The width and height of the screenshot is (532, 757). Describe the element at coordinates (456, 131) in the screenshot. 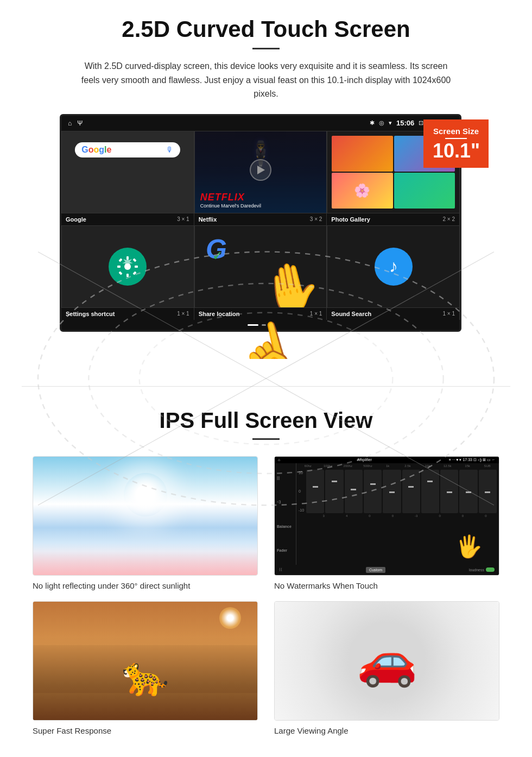

I see `badge-title: Screen Size` at that location.